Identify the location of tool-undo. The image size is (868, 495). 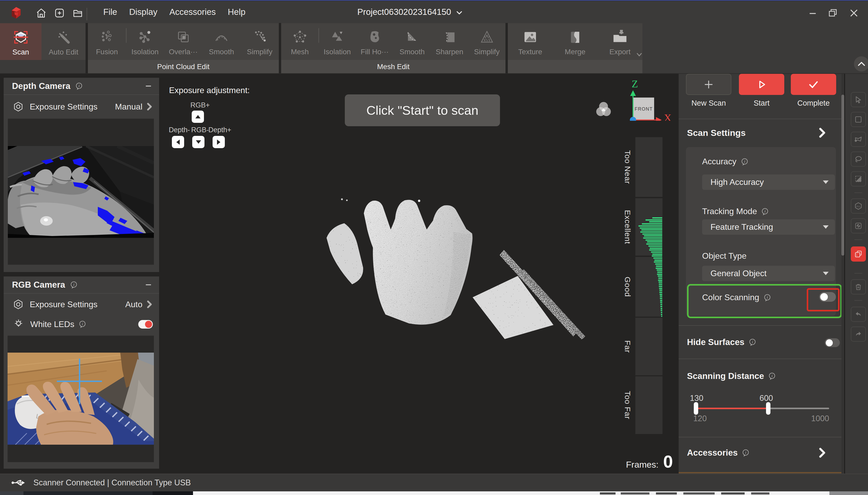
(858, 314).